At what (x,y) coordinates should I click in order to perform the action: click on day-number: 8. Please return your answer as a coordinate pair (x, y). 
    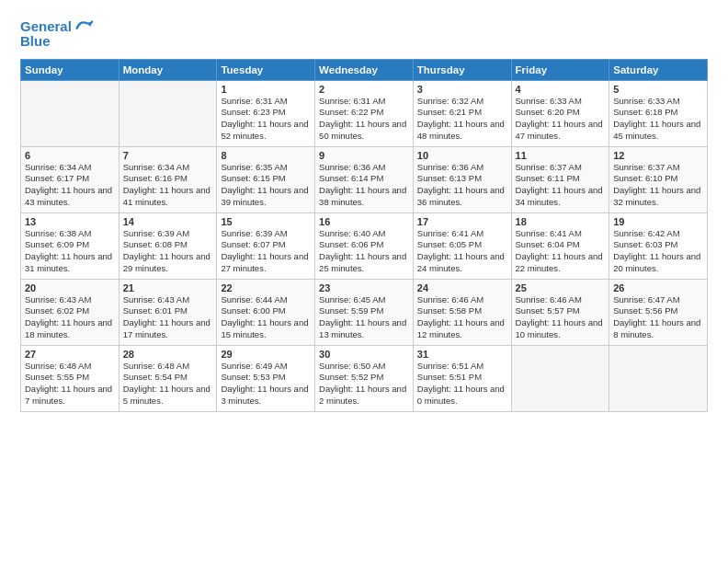
    Looking at the image, I should click on (266, 155).